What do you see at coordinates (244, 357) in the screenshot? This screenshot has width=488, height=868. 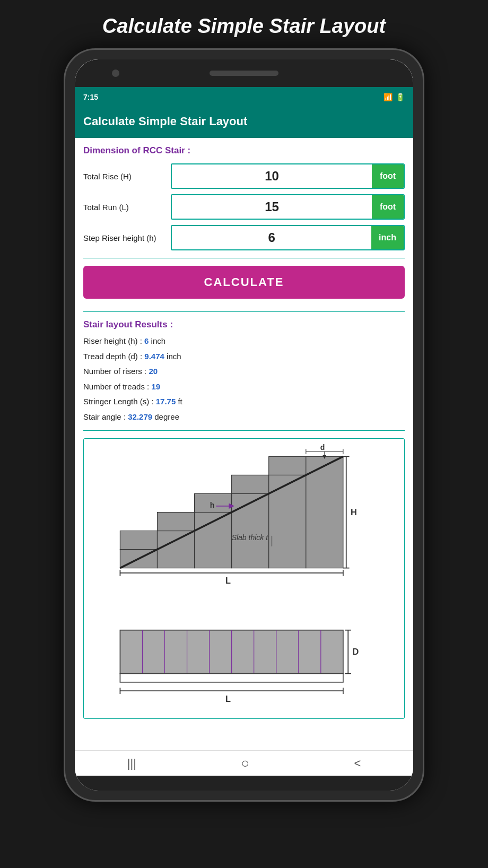 I see `result-tread-depth: Tread depth (d) : 9.474 inch` at bounding box center [244, 357].